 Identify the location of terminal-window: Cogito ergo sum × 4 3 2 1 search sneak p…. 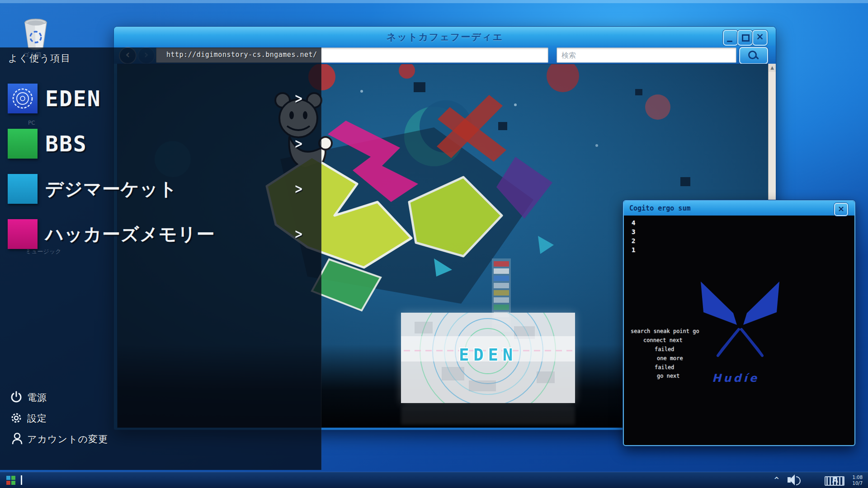
(739, 323).